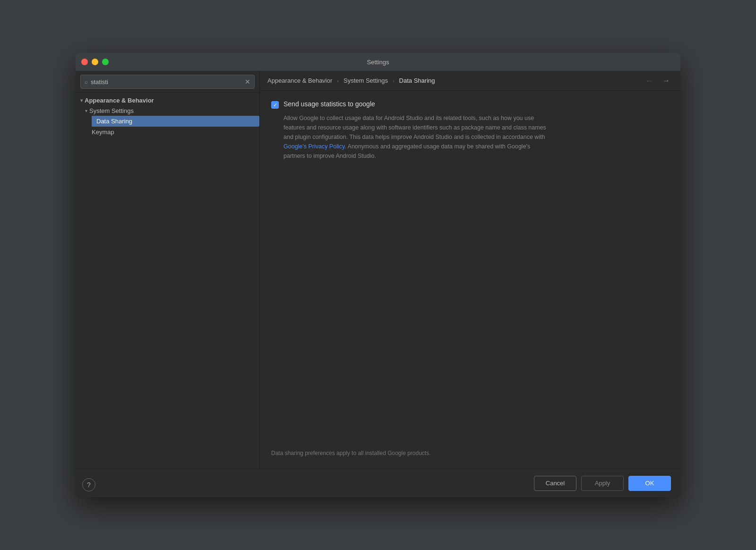 The height and width of the screenshot is (550, 756). What do you see at coordinates (85, 62) in the screenshot?
I see `close-button` at bounding box center [85, 62].